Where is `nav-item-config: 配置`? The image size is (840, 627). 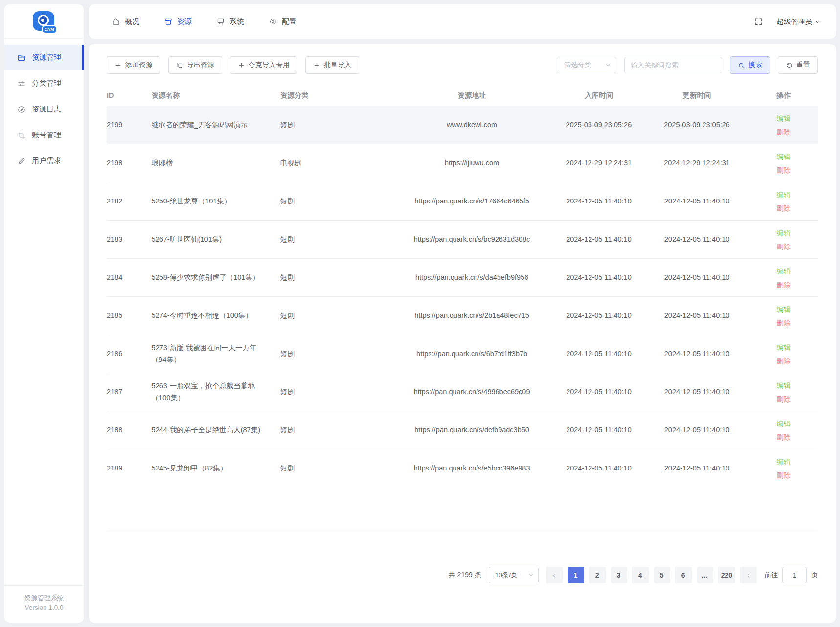 nav-item-config: 配置 is located at coordinates (283, 22).